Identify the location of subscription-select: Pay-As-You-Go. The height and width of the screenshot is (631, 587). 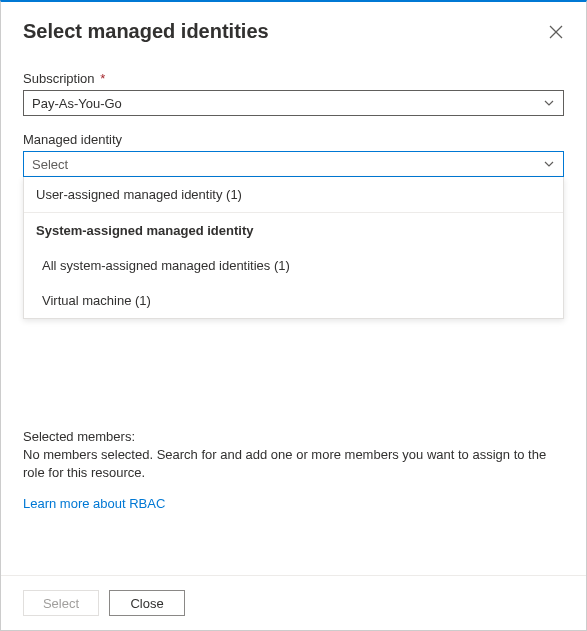
(294, 103).